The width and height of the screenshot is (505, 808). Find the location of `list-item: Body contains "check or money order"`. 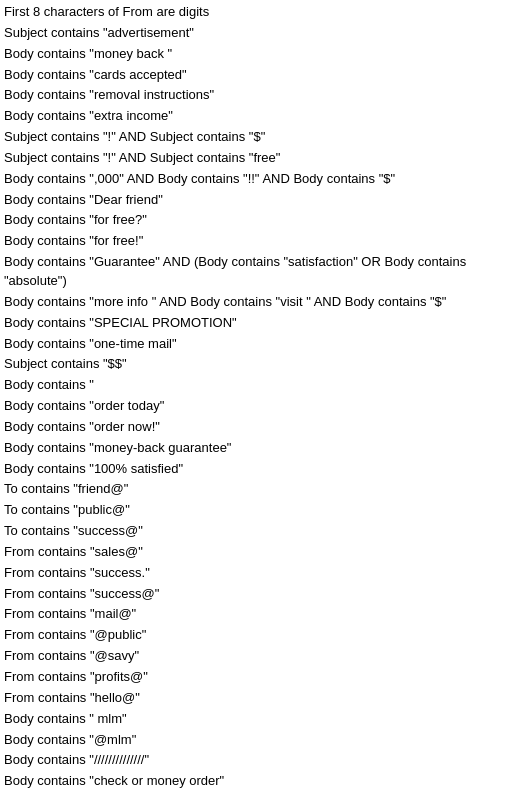

list-item: Body contains "check or money order" is located at coordinates (252, 782).